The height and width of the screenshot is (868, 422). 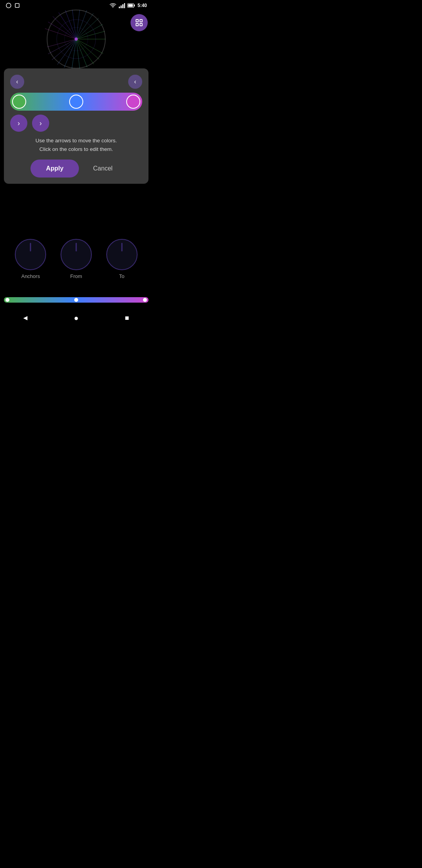 What do you see at coordinates (13, 5) in the screenshot?
I see `status-left-icons` at bounding box center [13, 5].